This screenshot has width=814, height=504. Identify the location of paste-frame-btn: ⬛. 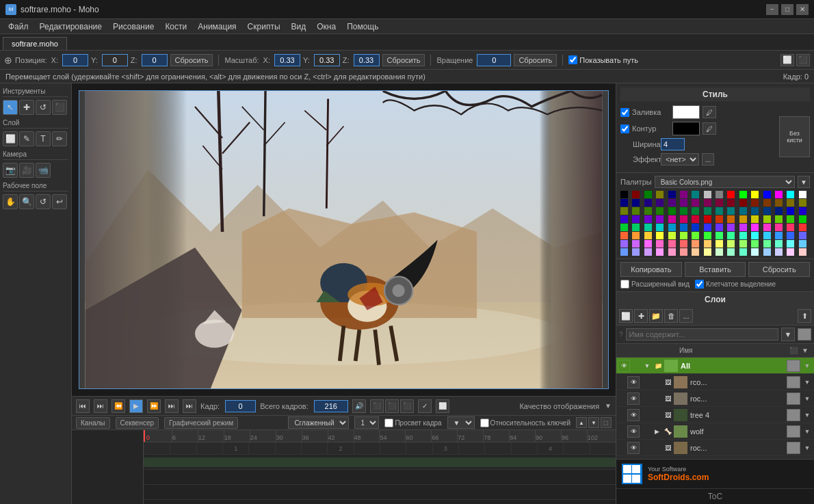
(803, 60).